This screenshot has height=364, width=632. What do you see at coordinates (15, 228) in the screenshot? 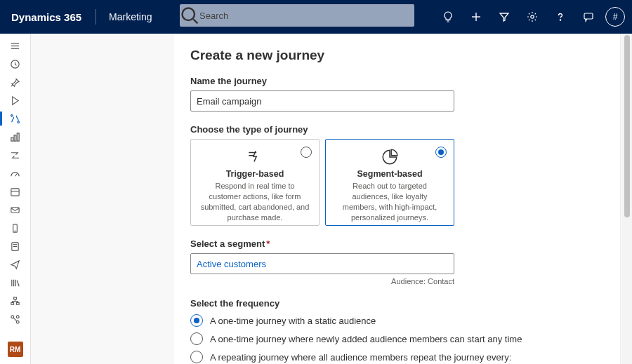
I see `nav-mobile-icon` at bounding box center [15, 228].